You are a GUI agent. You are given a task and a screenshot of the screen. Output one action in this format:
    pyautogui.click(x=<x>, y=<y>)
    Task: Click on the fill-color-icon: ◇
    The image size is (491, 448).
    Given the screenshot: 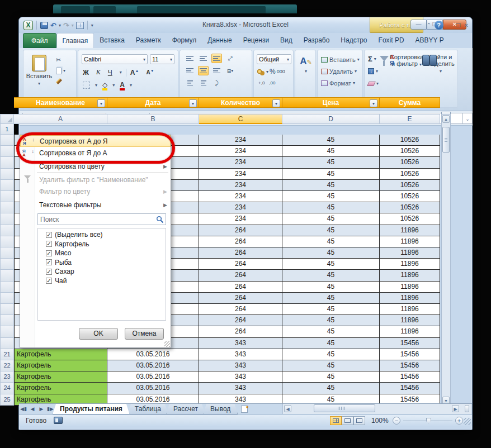 What is the action you would take?
    pyautogui.click(x=105, y=85)
    